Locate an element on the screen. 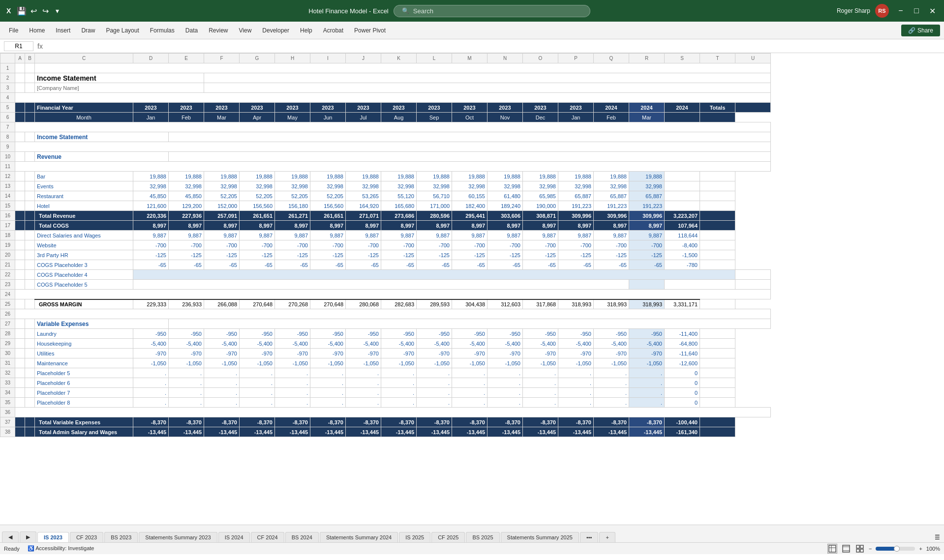 This screenshot has width=944, height=560. share-label: Share is located at coordinates (925, 30).